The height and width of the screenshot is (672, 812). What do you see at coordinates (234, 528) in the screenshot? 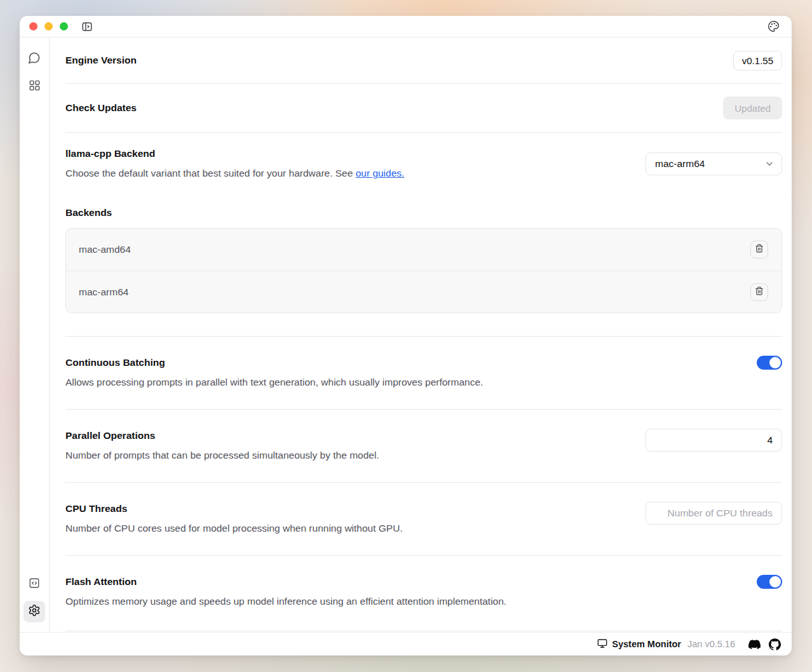
I see `cpu-threads-description: Number of CPU cores used for model proce…` at bounding box center [234, 528].